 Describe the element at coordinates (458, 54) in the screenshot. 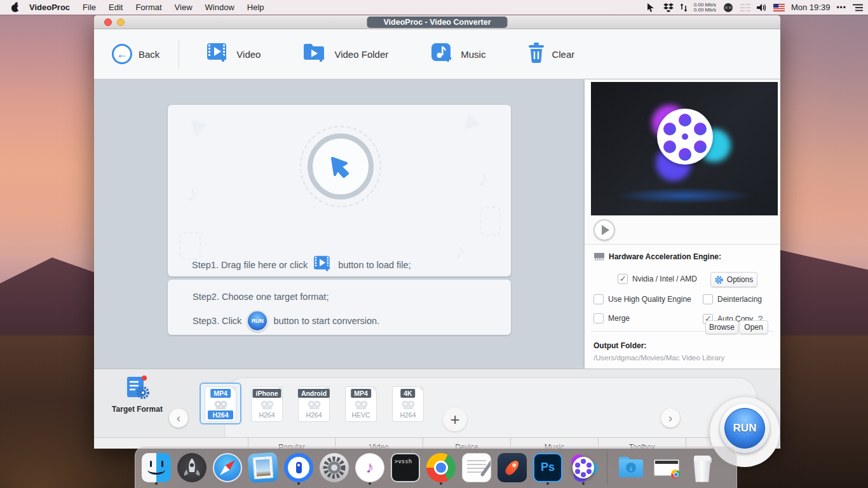

I see `add-music-button: Music` at that location.